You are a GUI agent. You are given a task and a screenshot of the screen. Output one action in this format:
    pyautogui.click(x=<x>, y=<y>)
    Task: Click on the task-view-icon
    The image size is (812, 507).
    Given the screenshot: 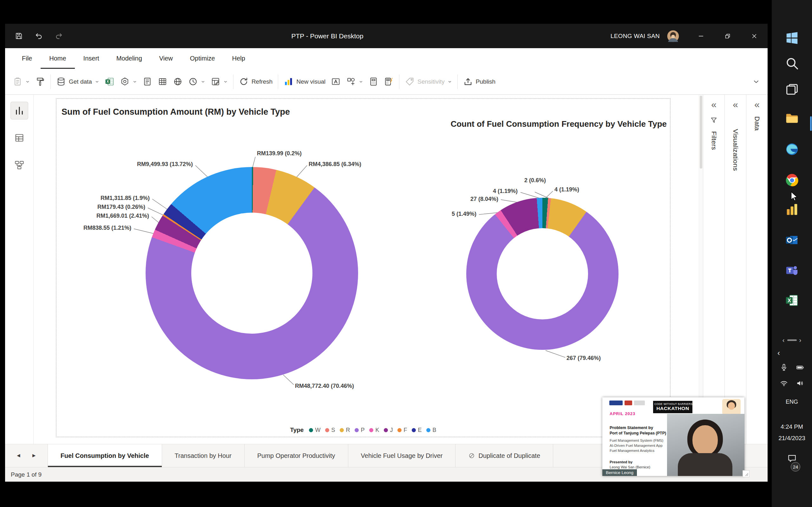 What is the action you would take?
    pyautogui.click(x=792, y=89)
    